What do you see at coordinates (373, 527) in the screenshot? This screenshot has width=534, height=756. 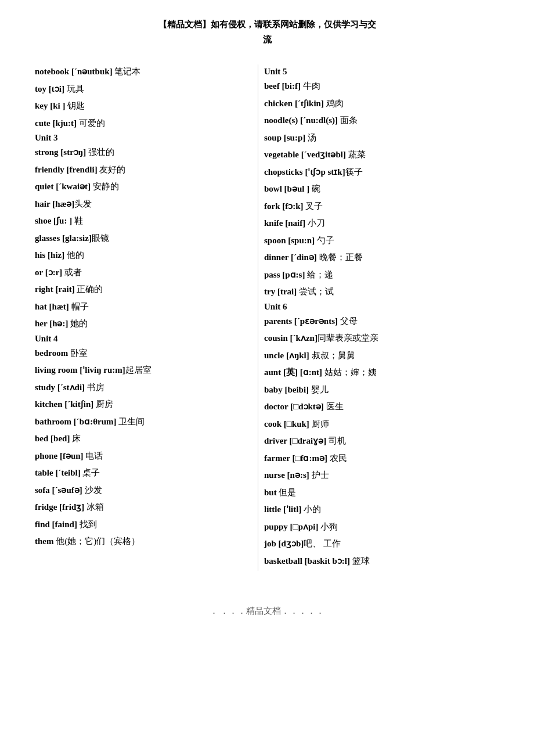 I see `vocab-item: puppy [□pʌpi] 小狗` at bounding box center [373, 527].